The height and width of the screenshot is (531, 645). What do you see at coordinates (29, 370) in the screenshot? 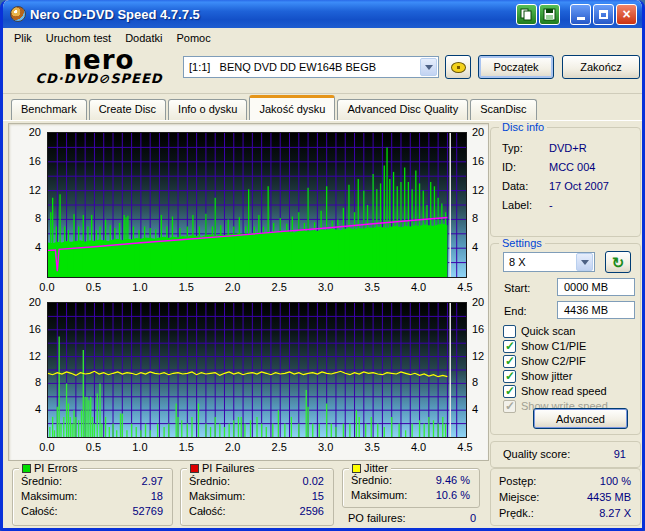
I see `pi-failures-y-axis-left: 48121620` at bounding box center [29, 370].